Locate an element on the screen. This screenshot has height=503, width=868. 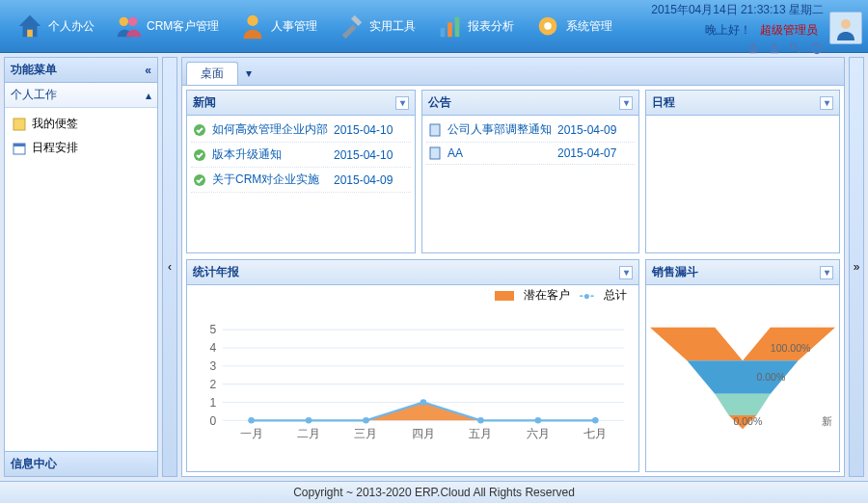
svg-text: 三月 is located at coordinates (366, 434).